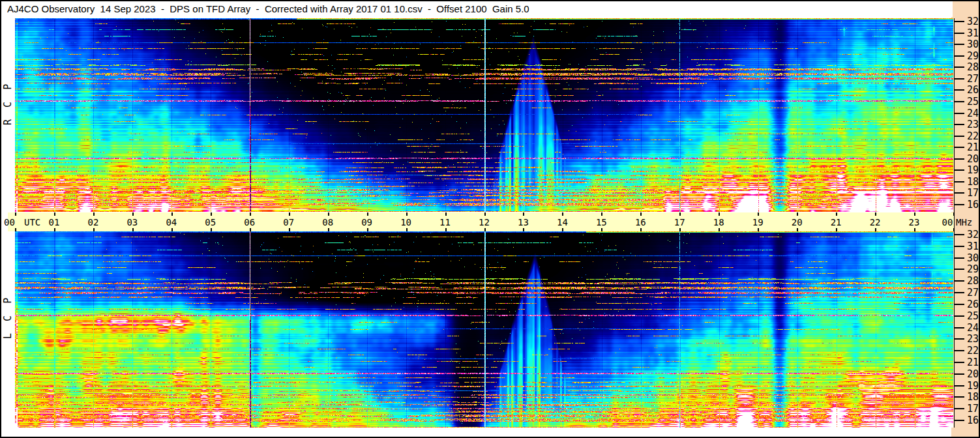 The width and height of the screenshot is (980, 438). Describe the element at coordinates (8, 118) in the screenshot. I see `rcp-side-label: R C P` at that location.